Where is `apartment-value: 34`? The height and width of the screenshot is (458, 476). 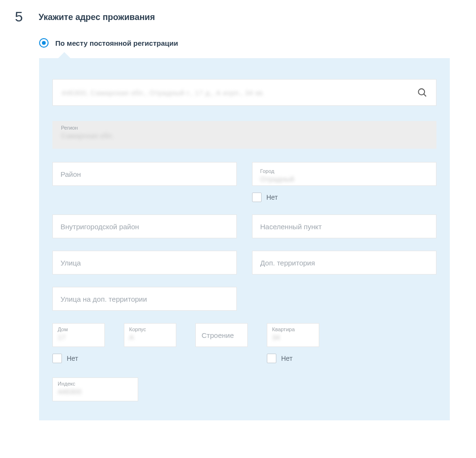
apartment-value: 34 is located at coordinates (293, 337).